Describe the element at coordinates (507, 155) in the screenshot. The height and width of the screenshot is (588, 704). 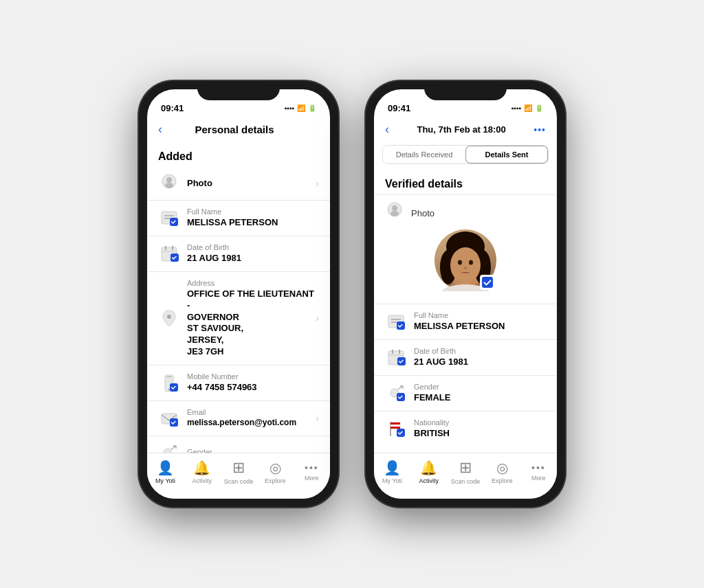
I see `tab-details-sent: Details Sent` at that location.